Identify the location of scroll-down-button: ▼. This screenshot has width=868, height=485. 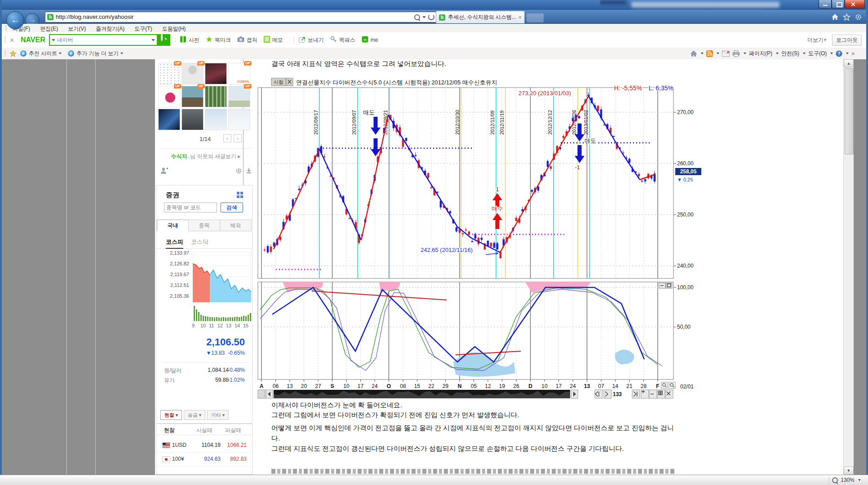
(849, 471).